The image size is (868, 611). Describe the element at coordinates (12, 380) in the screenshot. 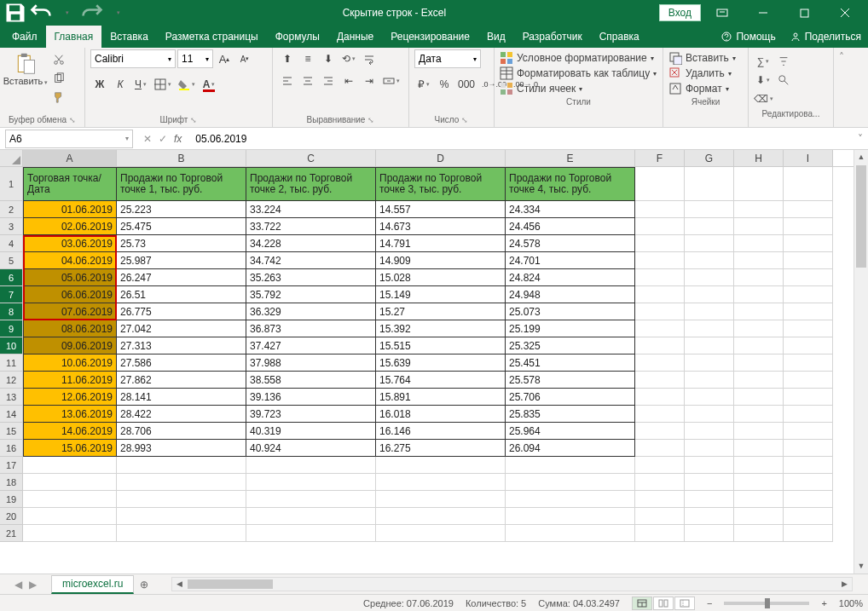

I see `row-header: 12` at that location.